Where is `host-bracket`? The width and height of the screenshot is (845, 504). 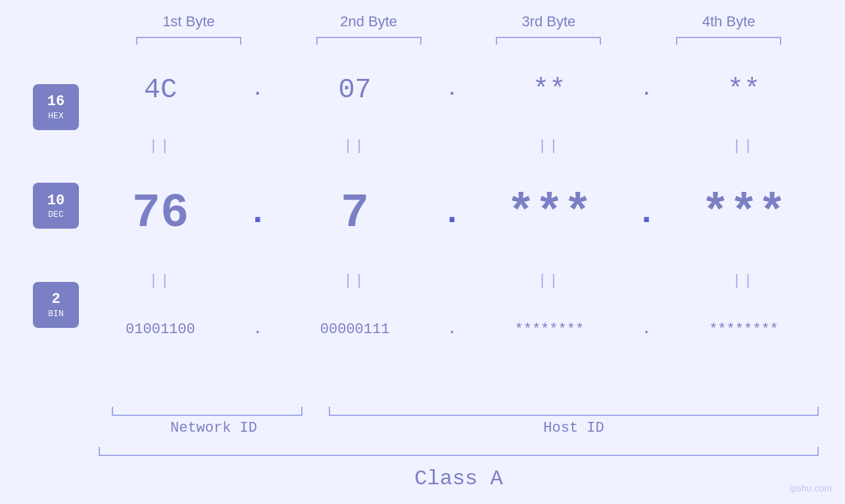
host-bracket is located at coordinates (573, 411).